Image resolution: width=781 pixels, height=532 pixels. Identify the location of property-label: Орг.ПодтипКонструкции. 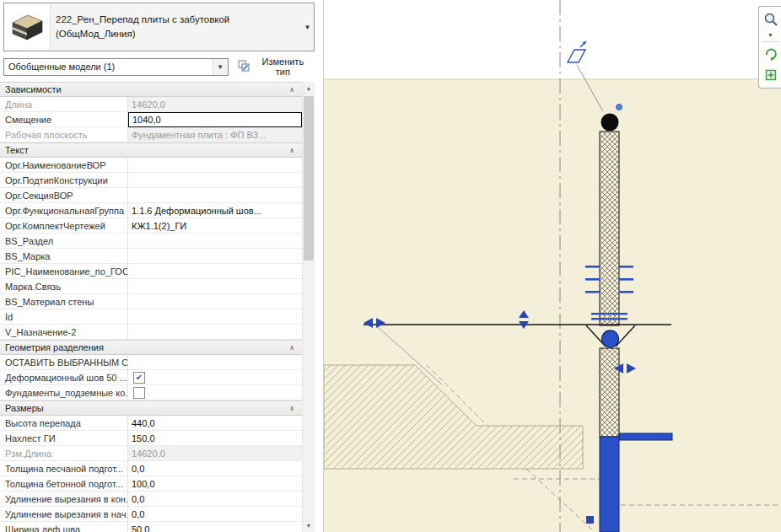
(64, 180).